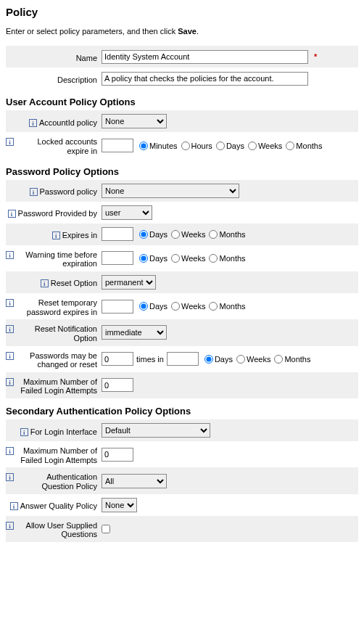 This screenshot has width=364, height=627. I want to click on locked-expire-units: Minutes Hours Days Weeks Months, so click(232, 146).